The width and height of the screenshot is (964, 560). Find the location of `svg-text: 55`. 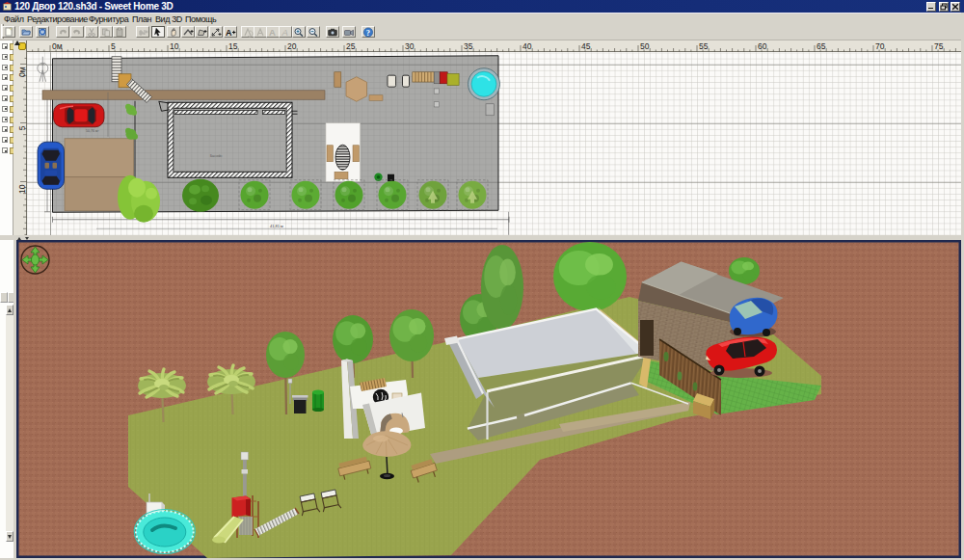

svg-text: 55 is located at coordinates (704, 45).